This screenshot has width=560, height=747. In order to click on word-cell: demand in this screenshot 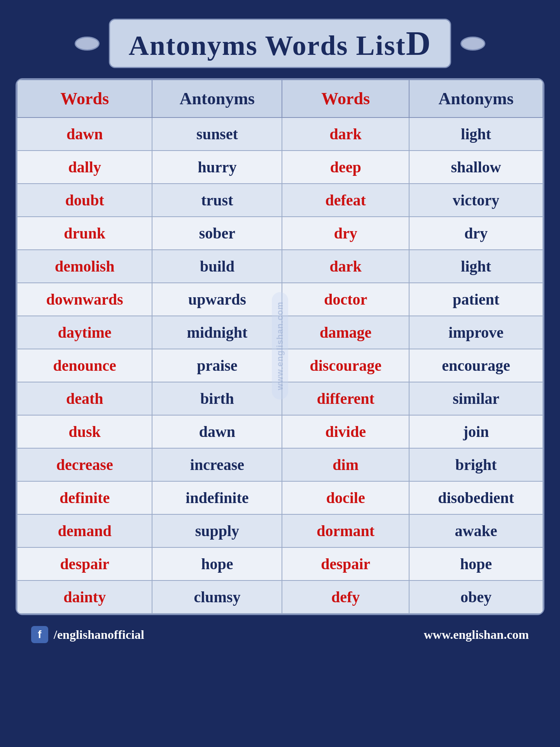, I will do `click(85, 531)`.